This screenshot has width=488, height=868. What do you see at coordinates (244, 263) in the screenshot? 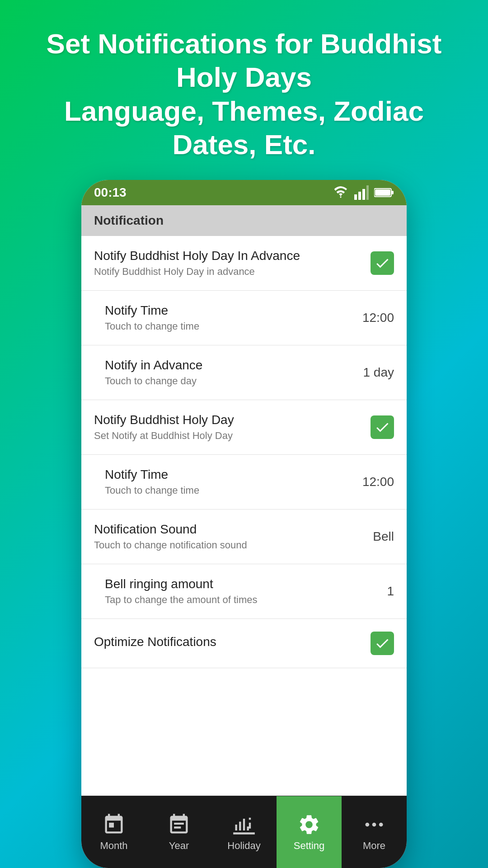
I see `settings-item-notify-holy-day-advance: Notify Buddhist Holy Day In Advance Noti…` at bounding box center [244, 263].